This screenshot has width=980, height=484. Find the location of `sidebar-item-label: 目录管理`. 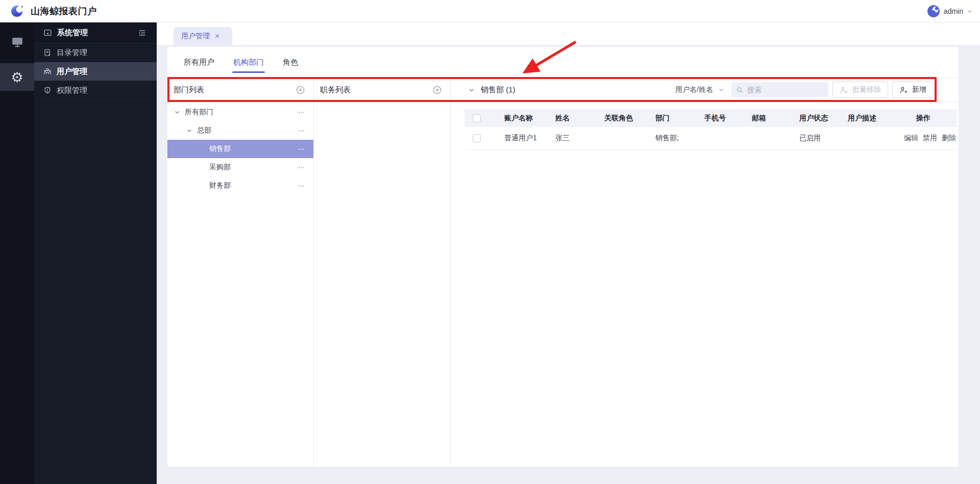

sidebar-item-label: 目录管理 is located at coordinates (72, 53).